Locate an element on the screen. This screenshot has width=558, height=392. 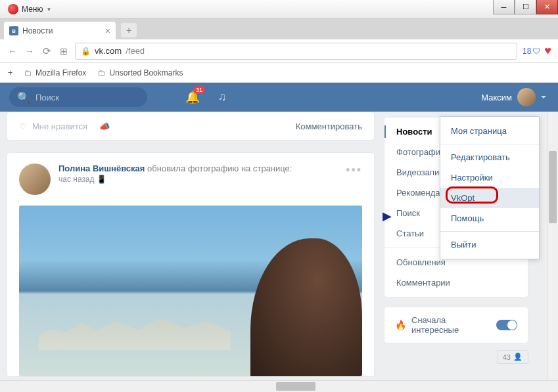
url-input: 🔒 vk.com/feed is located at coordinates (296, 51).